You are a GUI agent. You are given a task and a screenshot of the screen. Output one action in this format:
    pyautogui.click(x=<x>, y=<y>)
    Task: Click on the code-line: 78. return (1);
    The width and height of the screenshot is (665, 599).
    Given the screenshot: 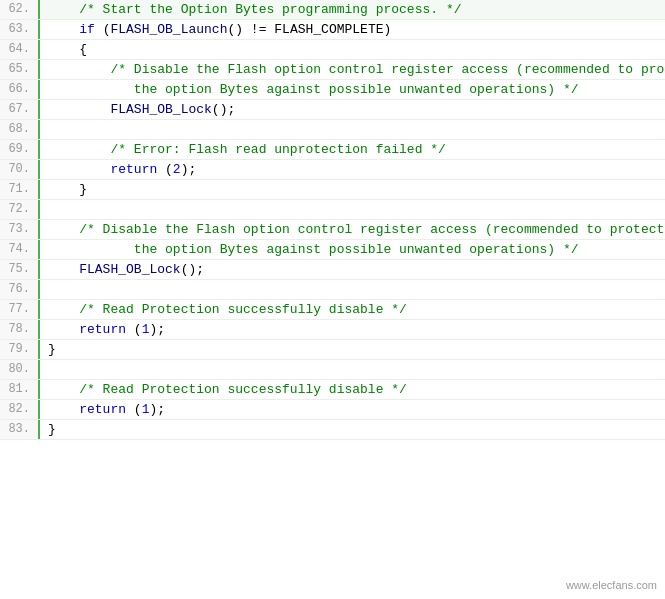 What is the action you would take?
    pyautogui.click(x=332, y=330)
    